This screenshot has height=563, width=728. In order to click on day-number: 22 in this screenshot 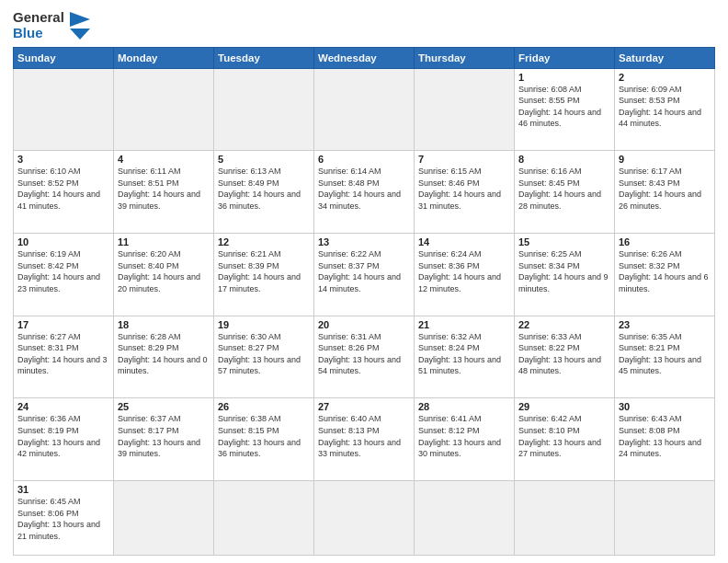, I will do `click(564, 325)`.